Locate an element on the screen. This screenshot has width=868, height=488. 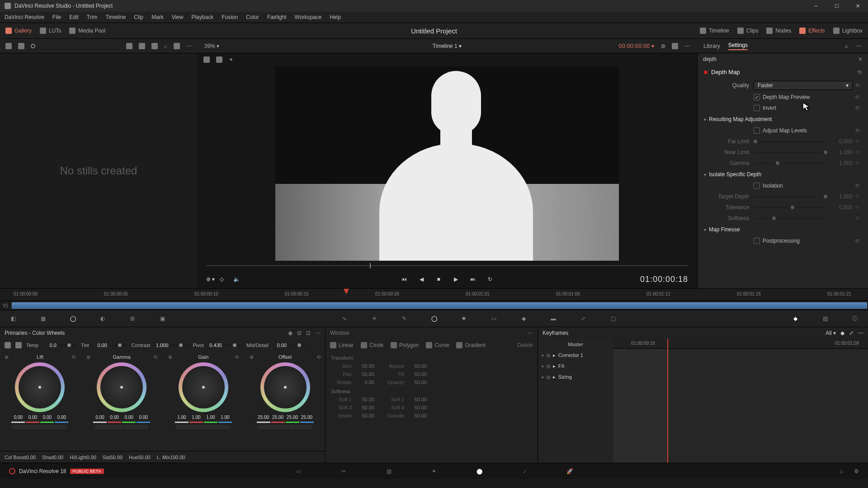
media-page-icon: ▭ is located at coordinates (298, 471).